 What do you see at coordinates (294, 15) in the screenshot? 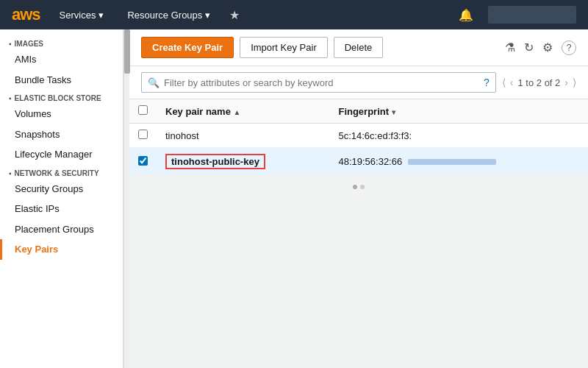
I see `top-navigation: aws Services ▾ Resource Groups ▾ ★ 🔔` at bounding box center [294, 15].